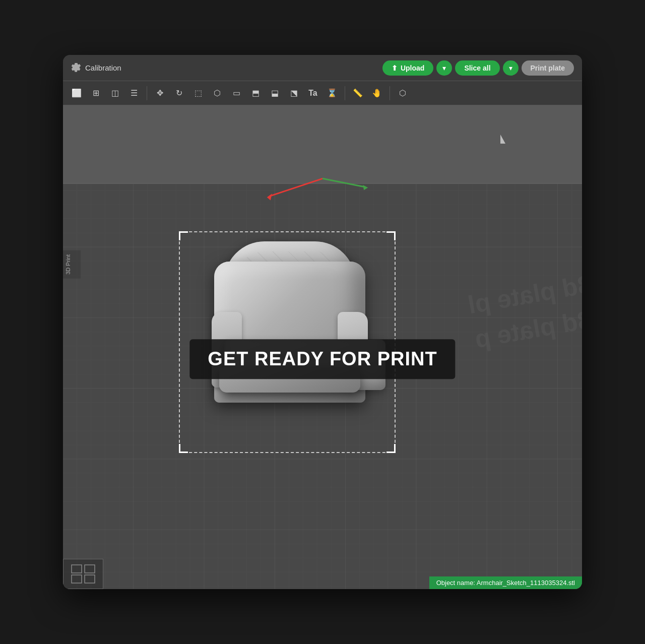  I want to click on toolbar-btn-rotate: ↻, so click(179, 93).